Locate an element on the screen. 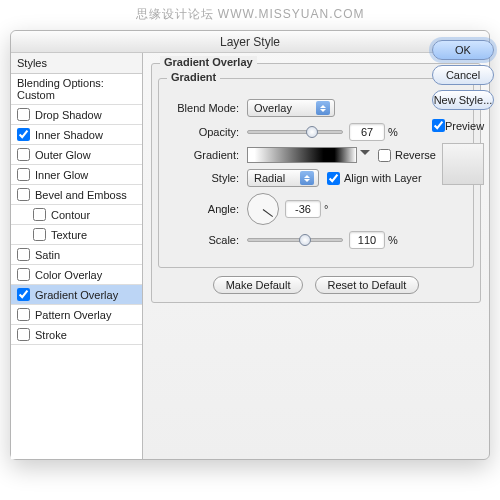  style-label: Stroke is located at coordinates (51, 335).